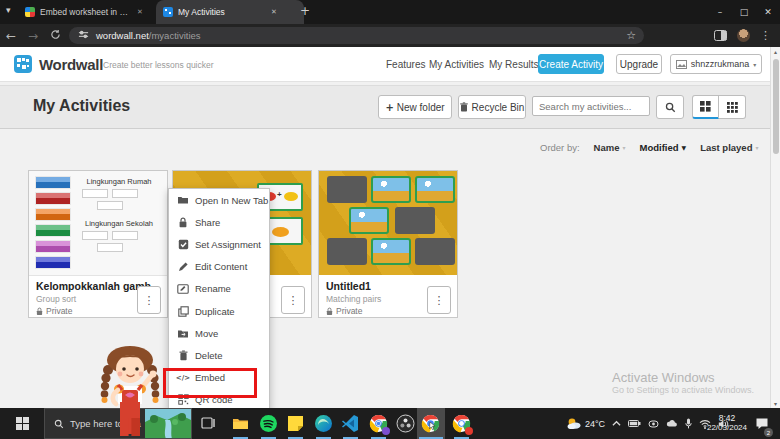 The height and width of the screenshot is (439, 780). Describe the element at coordinates (22, 424) in the screenshot. I see `start-button` at that location.